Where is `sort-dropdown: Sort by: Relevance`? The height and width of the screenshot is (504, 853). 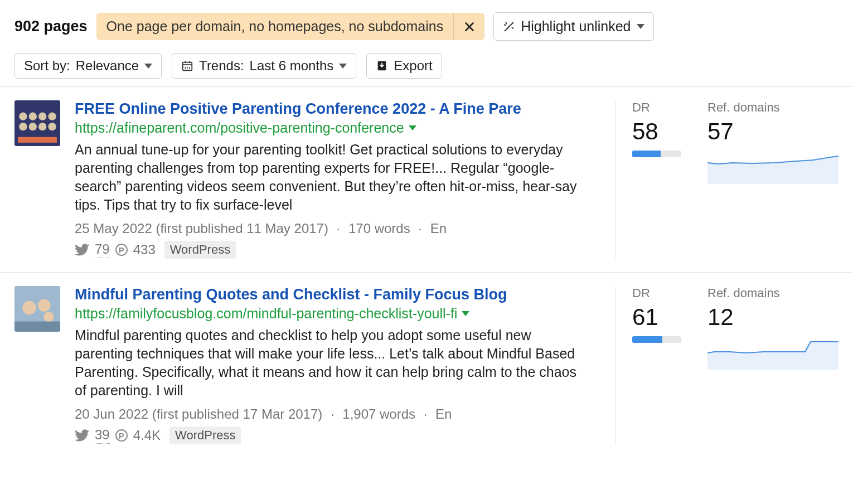
sort-dropdown: Sort by: Relevance is located at coordinates (88, 66).